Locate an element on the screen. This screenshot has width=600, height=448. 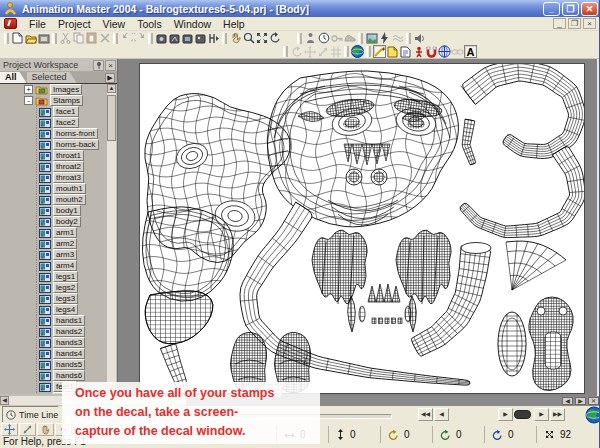
fontA-icon: A is located at coordinates (470, 52).